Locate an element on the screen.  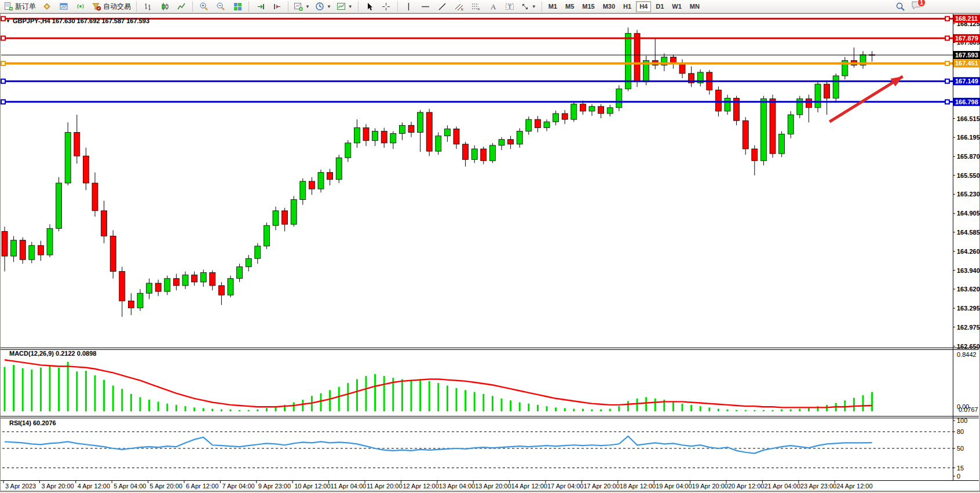
timeframe-button-M15: M15 is located at coordinates (588, 7).